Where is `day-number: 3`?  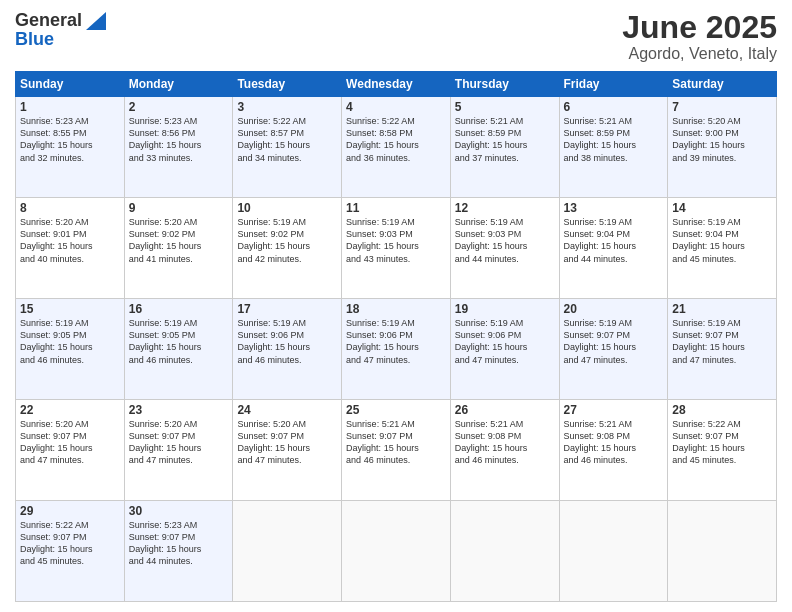
day-number: 3 is located at coordinates (287, 107).